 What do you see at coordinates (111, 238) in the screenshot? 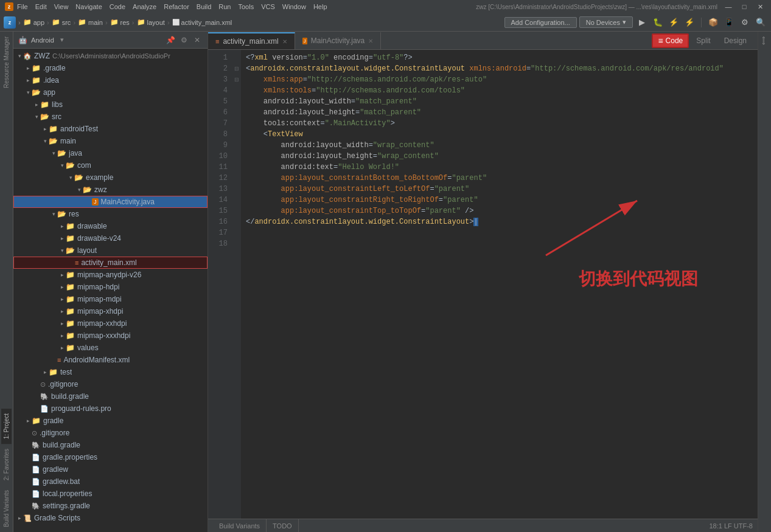
I see `tree-item: 📁 drawable-v24` at bounding box center [111, 238].